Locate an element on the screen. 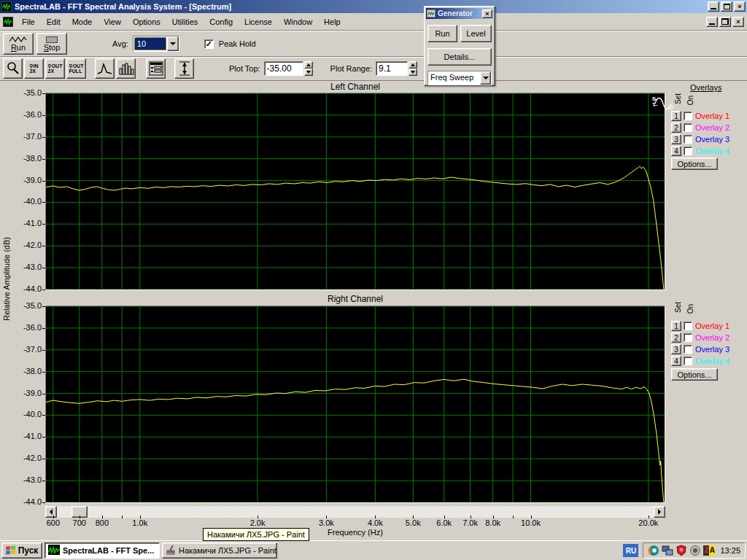 The width and height of the screenshot is (747, 560). generator-mode-dropdown-button is located at coordinates (486, 78).